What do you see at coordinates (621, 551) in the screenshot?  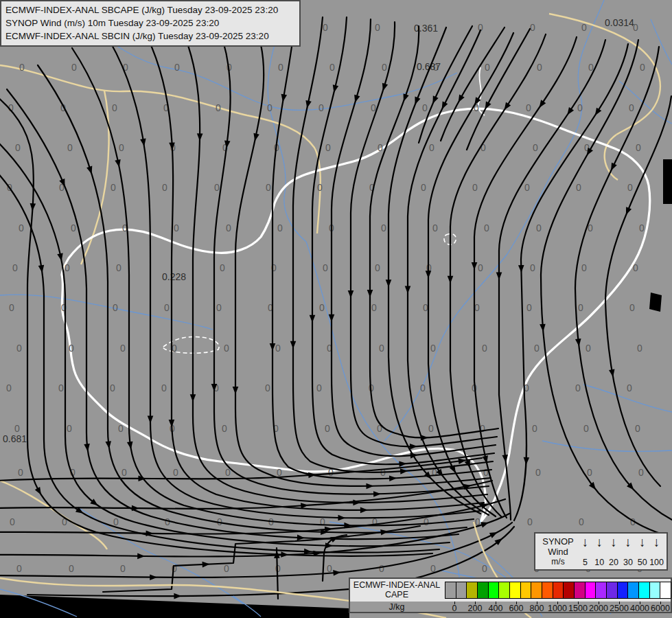 I see `synop-speed-scale: ↓5↓10↓20↓30↓50↓100` at bounding box center [621, 551].